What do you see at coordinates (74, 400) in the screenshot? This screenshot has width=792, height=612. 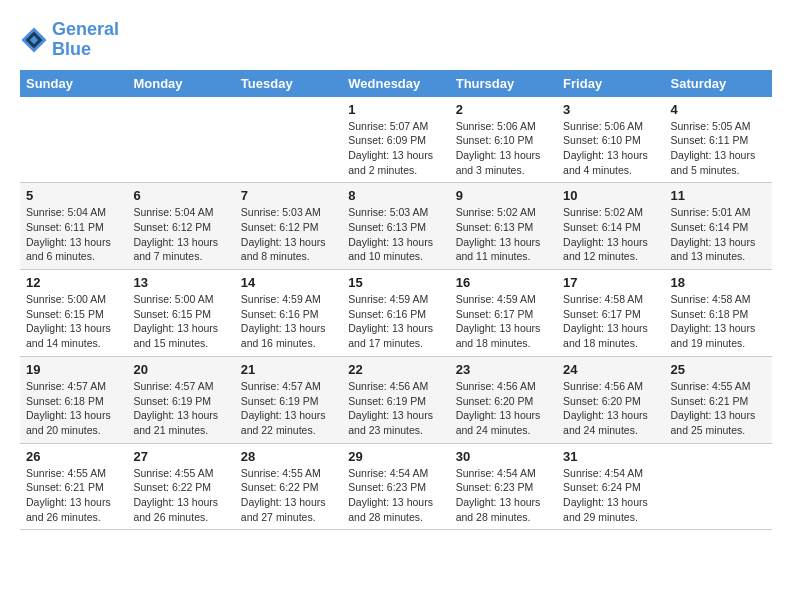 I see `calendar-cell: 19Sunrise: 4:57 AM Sunset: 6:18 PM Dayli…` at bounding box center [74, 400].